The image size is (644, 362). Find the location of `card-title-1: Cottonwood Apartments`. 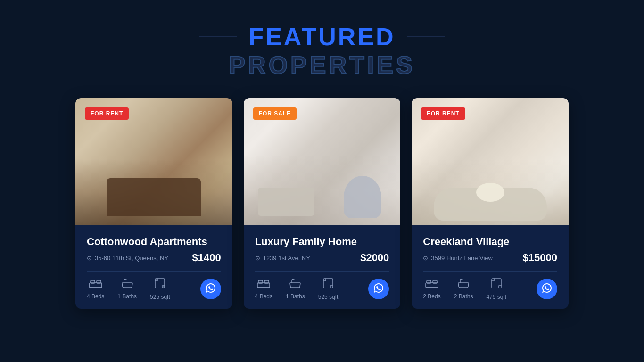

card-title-1: Cottonwood Apartments is located at coordinates (154, 242).